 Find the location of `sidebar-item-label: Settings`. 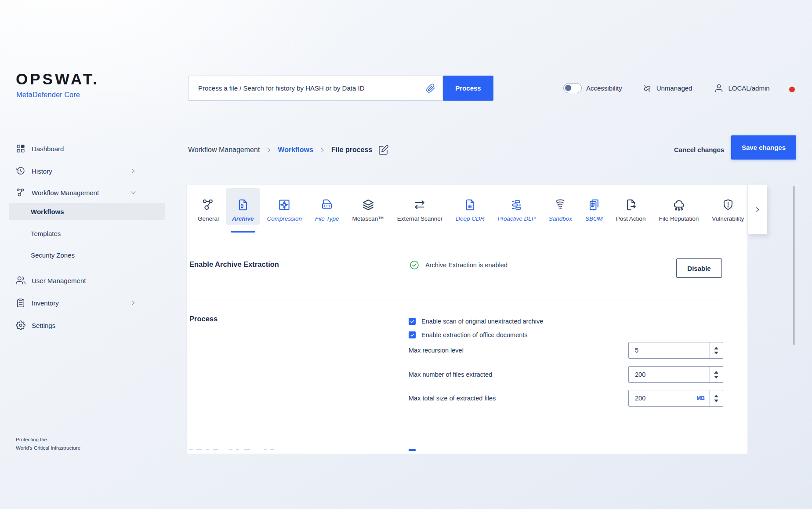

sidebar-item-label: Settings is located at coordinates (44, 325).